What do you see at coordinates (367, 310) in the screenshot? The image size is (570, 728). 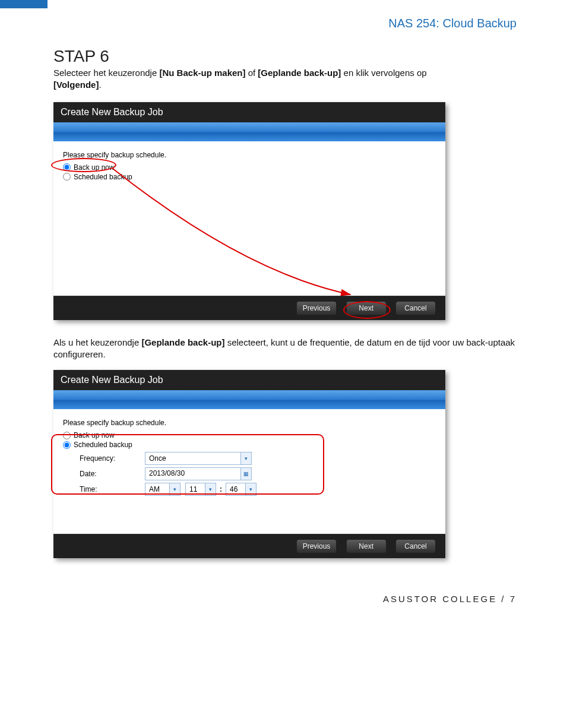 I see `annotation-circle-next` at bounding box center [367, 310].